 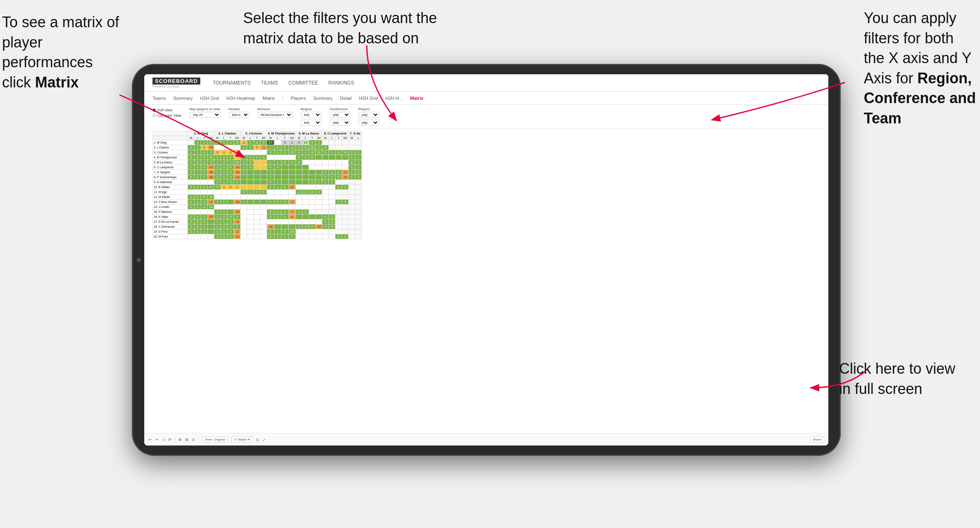 What do you see at coordinates (918, 58) in the screenshot?
I see `annotation-tr-l3: the X axis and Y` at bounding box center [918, 58].